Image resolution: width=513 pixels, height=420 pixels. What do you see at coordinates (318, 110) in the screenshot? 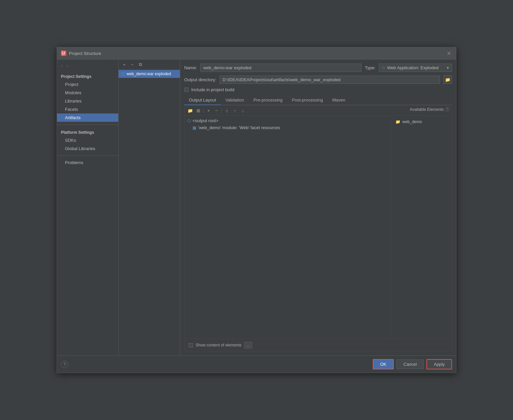
I see `layout-toolbar: 📁 ⊞ + − ↕ ↑ ↓ Available Elements ?` at bounding box center [318, 110].